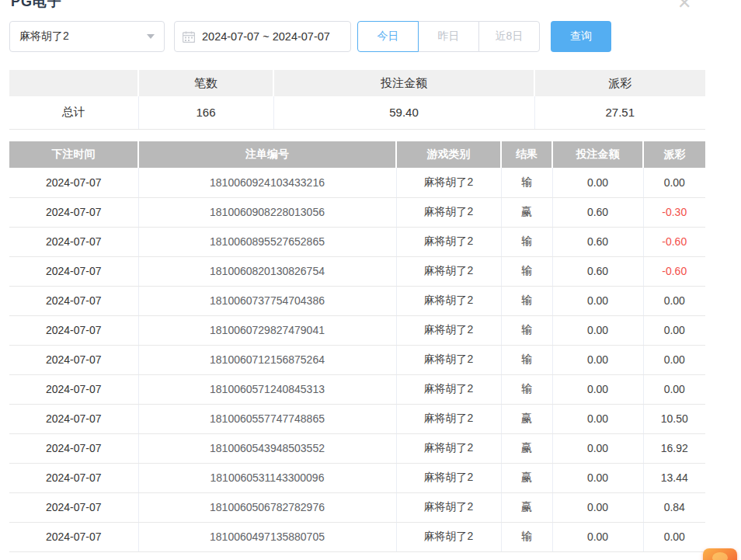 The height and width of the screenshot is (560, 741). What do you see at coordinates (720, 555) in the screenshot?
I see `promo-float-icon` at bounding box center [720, 555].